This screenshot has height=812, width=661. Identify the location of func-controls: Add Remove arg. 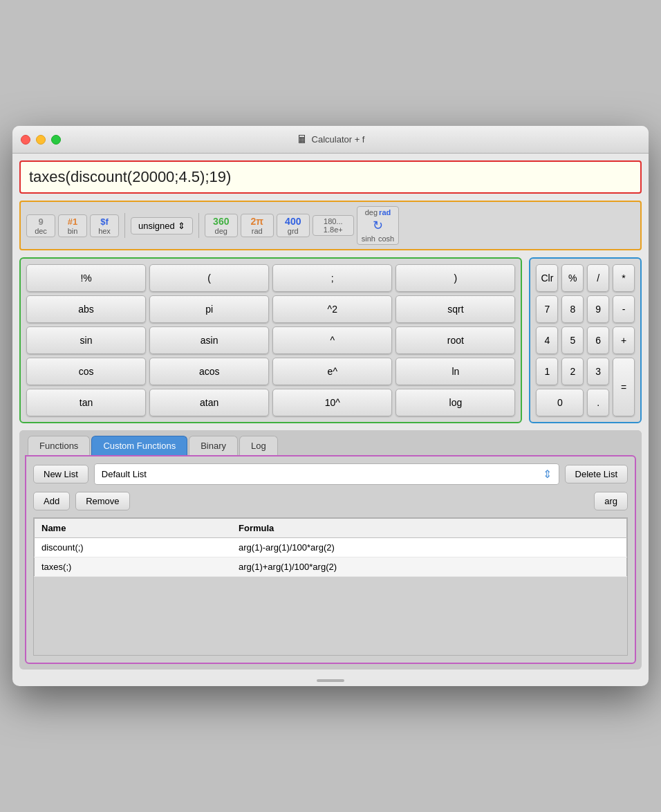
(330, 501).